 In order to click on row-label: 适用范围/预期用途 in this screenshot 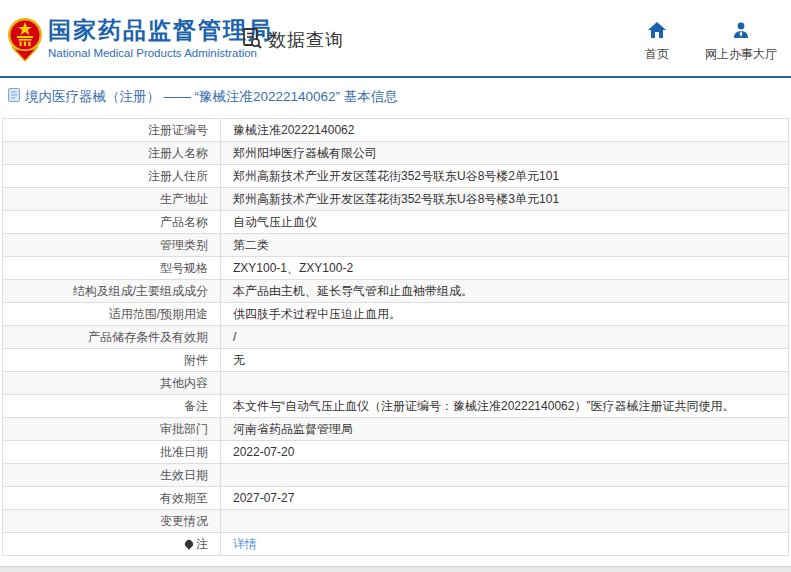, I will do `click(112, 314)`.